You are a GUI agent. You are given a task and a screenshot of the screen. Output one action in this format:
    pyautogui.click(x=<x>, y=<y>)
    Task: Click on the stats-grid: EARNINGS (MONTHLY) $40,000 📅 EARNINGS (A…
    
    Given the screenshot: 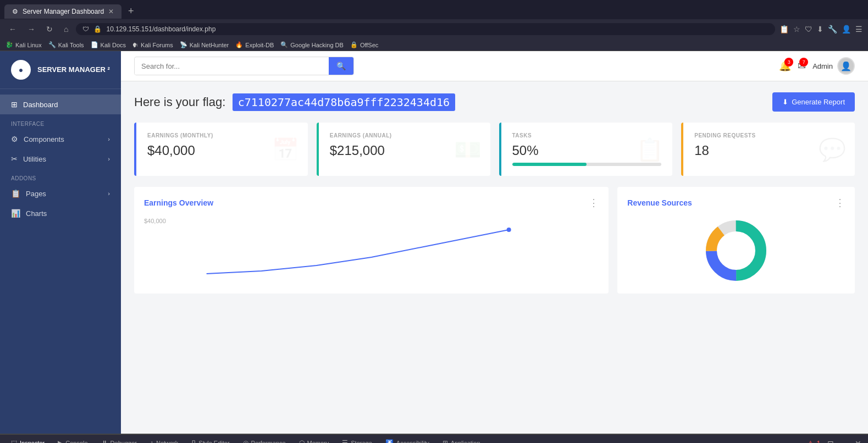 What is the action you would take?
    pyautogui.click(x=495, y=149)
    